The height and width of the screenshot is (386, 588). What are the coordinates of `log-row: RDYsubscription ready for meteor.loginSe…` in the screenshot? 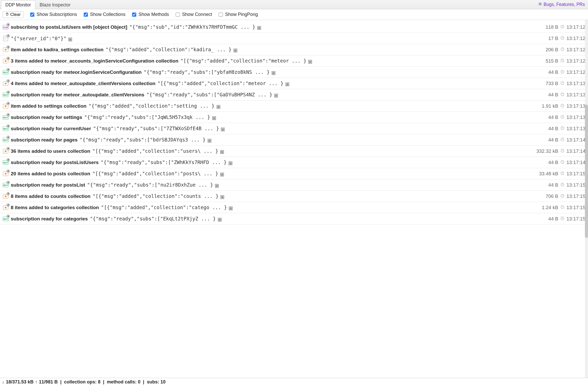 It's located at (294, 72).